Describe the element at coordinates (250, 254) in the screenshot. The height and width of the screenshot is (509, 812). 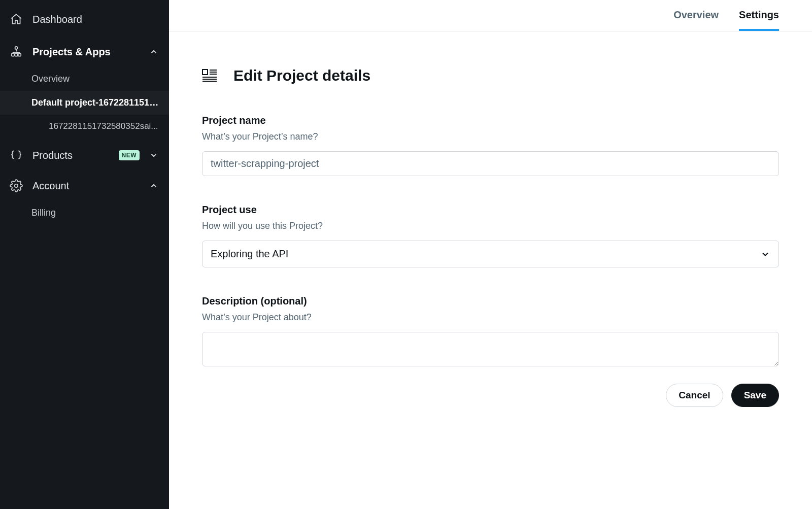
I see `select-value: Exploring the API` at that location.